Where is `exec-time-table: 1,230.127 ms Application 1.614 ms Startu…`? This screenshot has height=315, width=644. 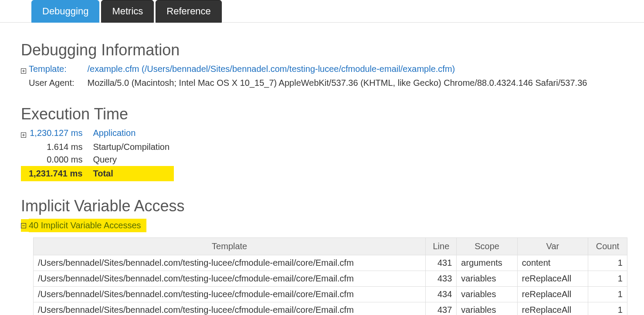 exec-time-table: 1,230.127 ms Application 1.614 ms Startu… is located at coordinates (98, 154).